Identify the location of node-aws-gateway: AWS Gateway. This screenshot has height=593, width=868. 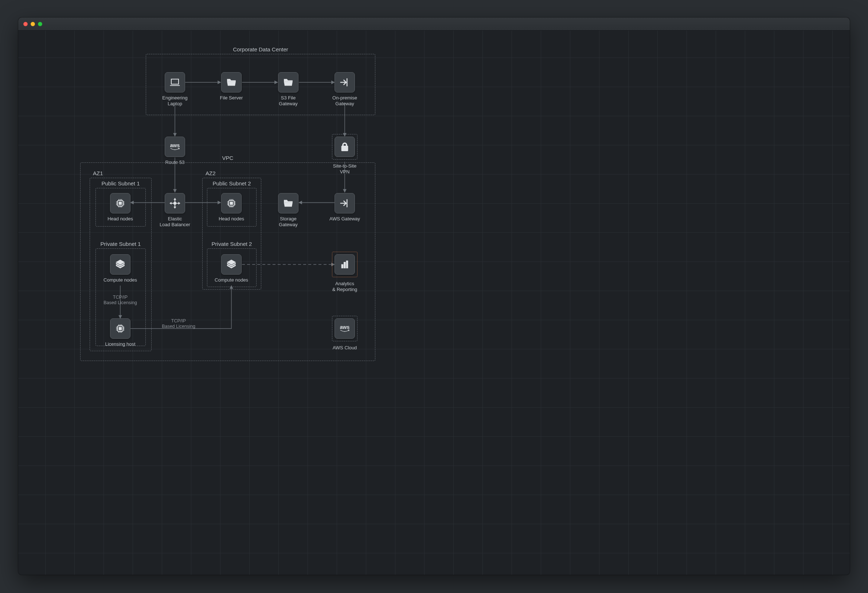
(345, 203).